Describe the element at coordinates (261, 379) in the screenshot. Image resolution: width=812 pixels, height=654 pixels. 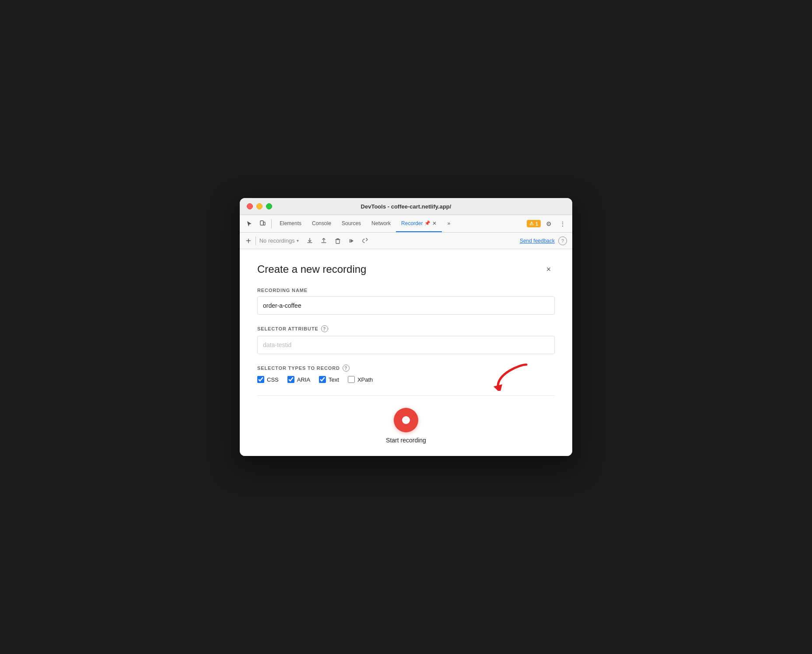
I see `css-checkbox` at that location.